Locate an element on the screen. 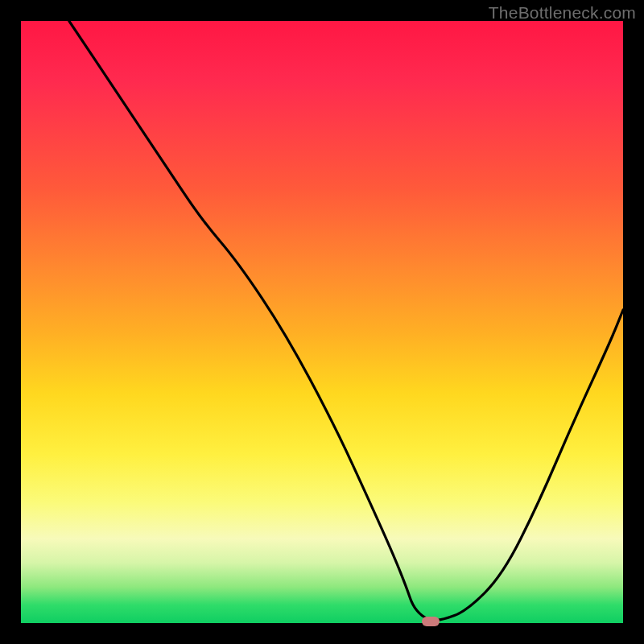 The image size is (644, 644). watermark-text: TheBottleneck.com is located at coordinates (562, 13).